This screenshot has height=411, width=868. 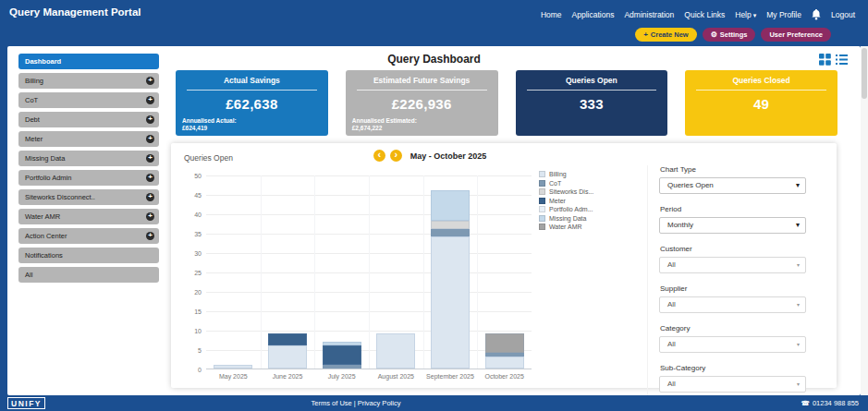 What do you see at coordinates (89, 61) in the screenshot?
I see `sidebar-item-dashboard: Dashboard` at bounding box center [89, 61].